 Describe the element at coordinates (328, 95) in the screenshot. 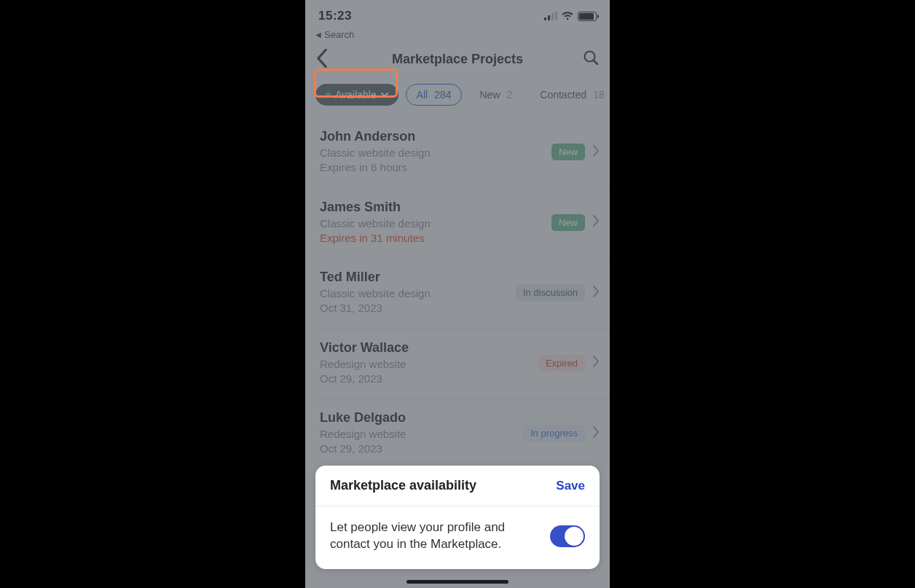

I see `availability-dot-icon` at that location.